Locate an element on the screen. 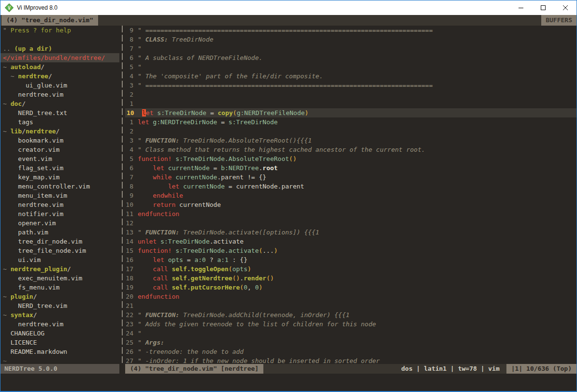  nerdtree-row: ~ plugin/ is located at coordinates (60, 297).